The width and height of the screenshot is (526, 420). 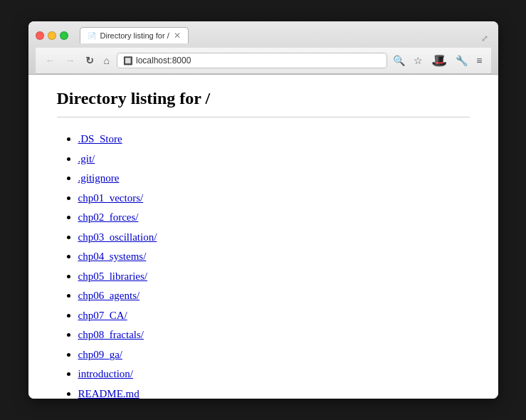 What do you see at coordinates (274, 315) in the screenshot?
I see `list-item: chp07_CA/` at bounding box center [274, 315].